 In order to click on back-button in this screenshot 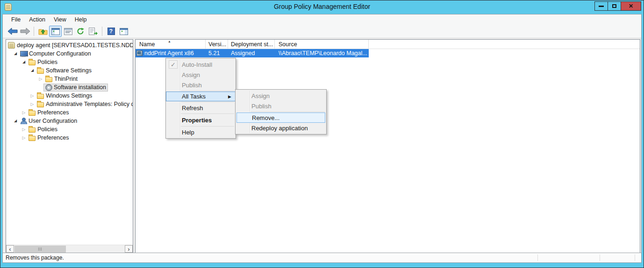, I will do `click(12, 31)`.